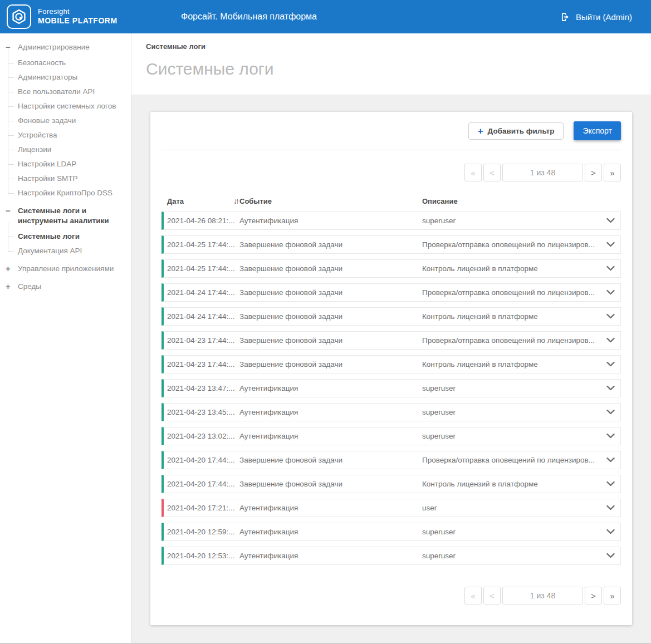 The width and height of the screenshot is (651, 644). Describe the element at coordinates (203, 460) in the screenshot. I see `row-date: 2021-04-20 17:44:...` at that location.